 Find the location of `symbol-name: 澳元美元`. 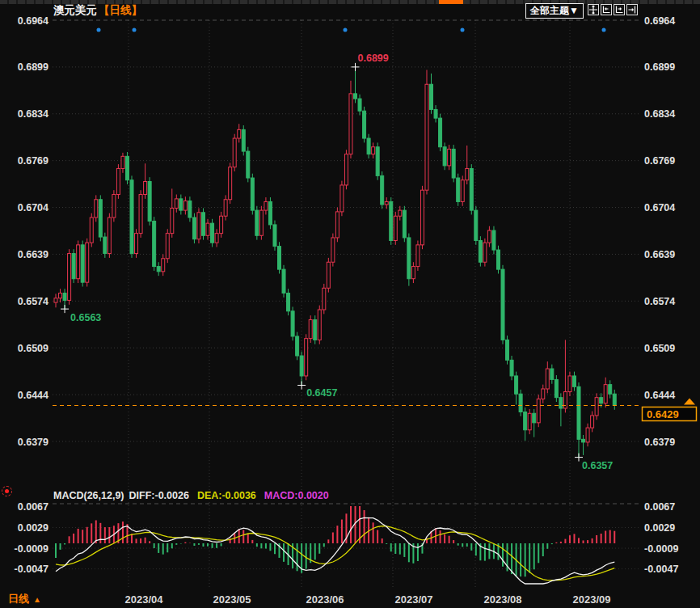

symbol-name: 澳元美元 is located at coordinates (75, 10).